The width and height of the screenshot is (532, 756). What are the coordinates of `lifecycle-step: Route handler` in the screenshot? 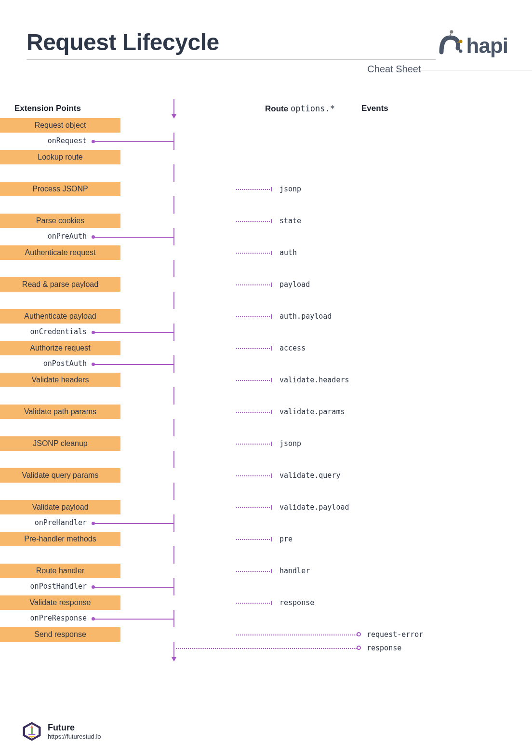 It's located at (60, 571).